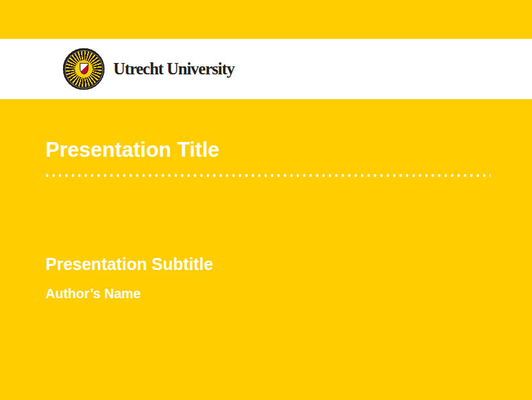  I want to click on logo-wordmark: Utrecht University, so click(174, 69).